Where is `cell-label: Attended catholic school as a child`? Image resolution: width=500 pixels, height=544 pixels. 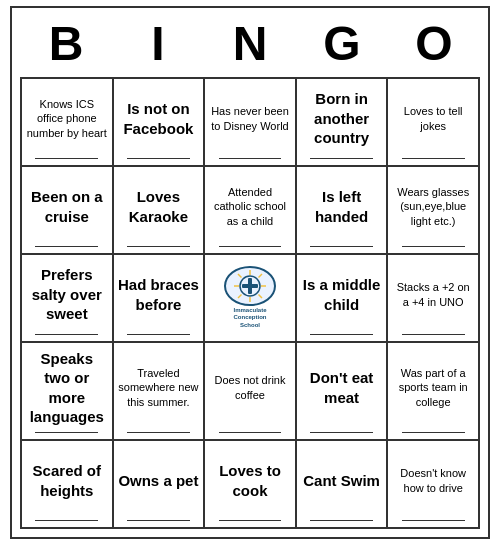 cell-label: Attended catholic school as a child is located at coordinates (250, 206).